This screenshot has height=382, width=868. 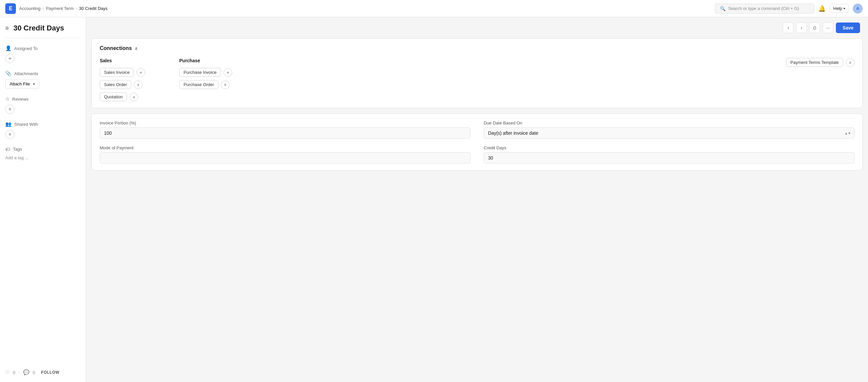 I want to click on credit-days-label: Credit Days, so click(x=669, y=148).